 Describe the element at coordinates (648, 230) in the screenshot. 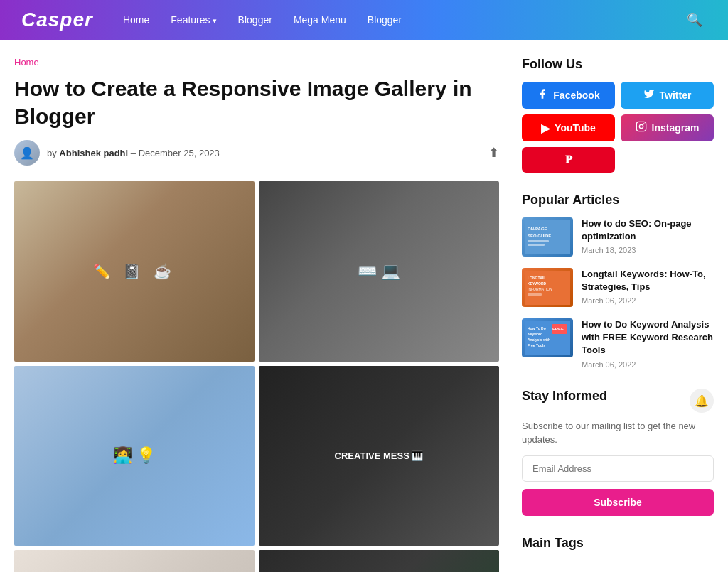

I see `article-1-title: How to do SEO: On-page optimization` at that location.